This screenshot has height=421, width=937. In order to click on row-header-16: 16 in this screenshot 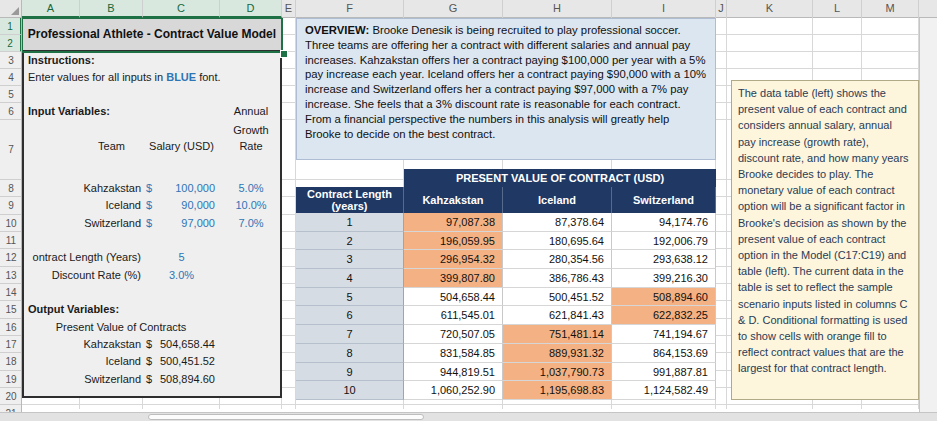, I will do `click(11, 328)`.